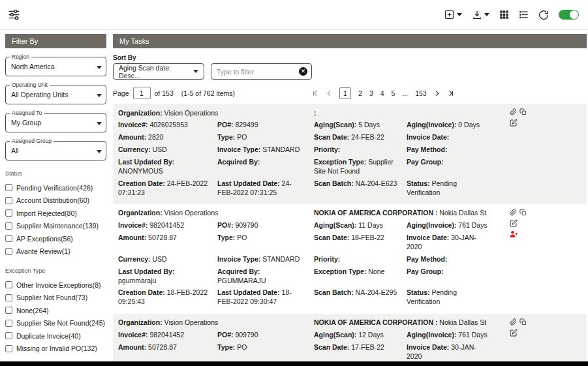 This screenshot has height=366, width=588. I want to click on page-number-input, so click(142, 93).